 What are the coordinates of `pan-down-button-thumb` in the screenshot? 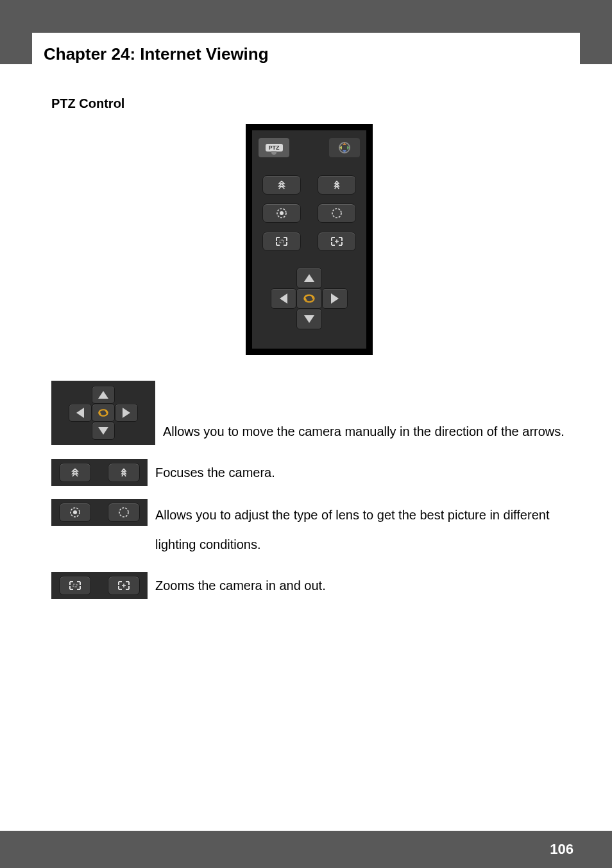 It's located at (103, 431).